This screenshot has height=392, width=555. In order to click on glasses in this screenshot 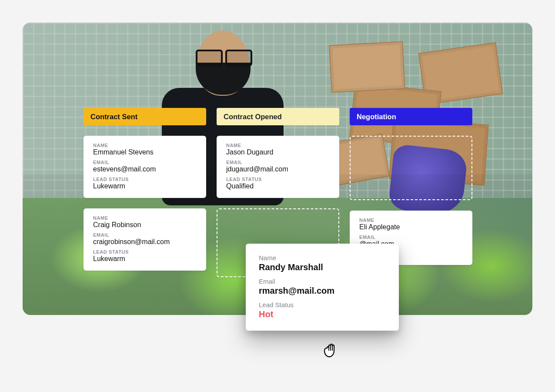, I will do `click(224, 56)`.